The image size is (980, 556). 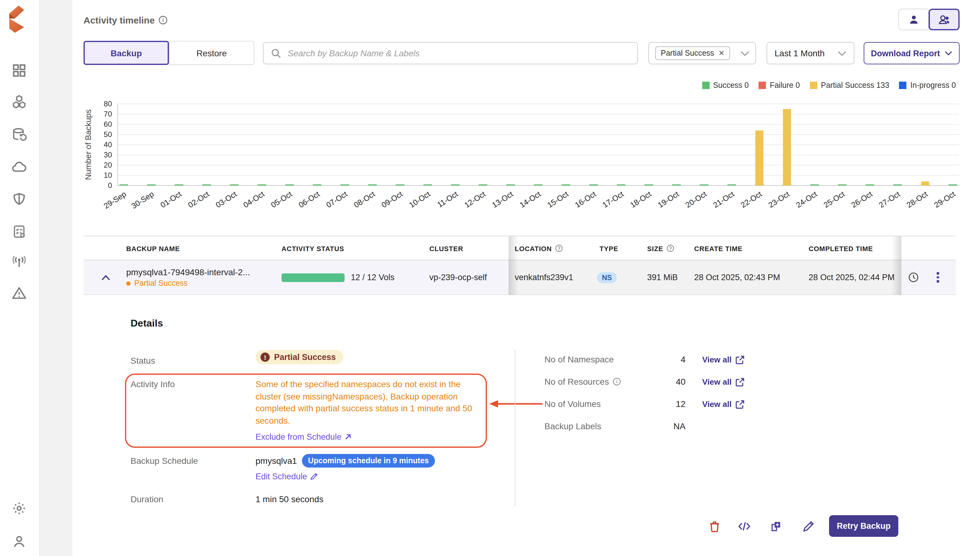 I want to click on backup-restore-tabs: Backup Restore, so click(x=169, y=53).